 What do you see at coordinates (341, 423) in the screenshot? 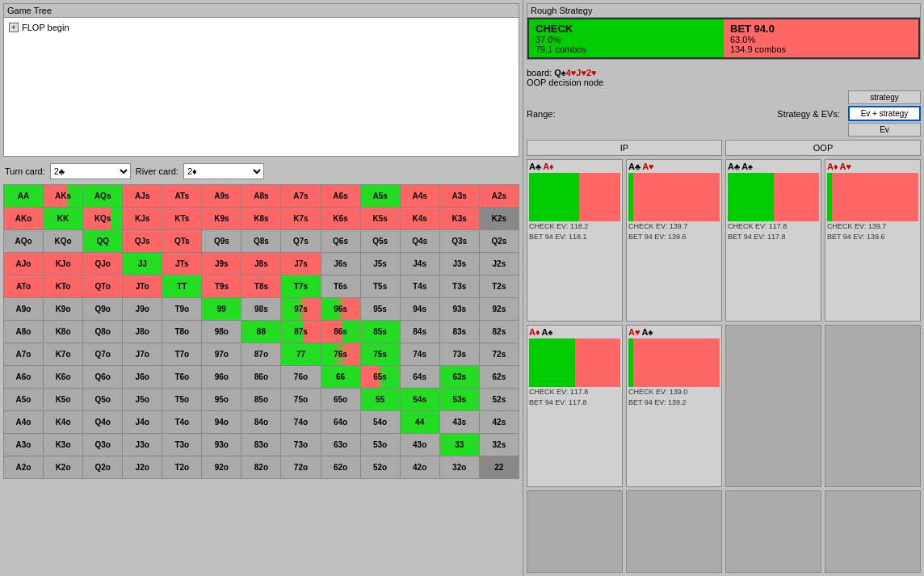
I see `grid-cell: 64o` at bounding box center [341, 423].